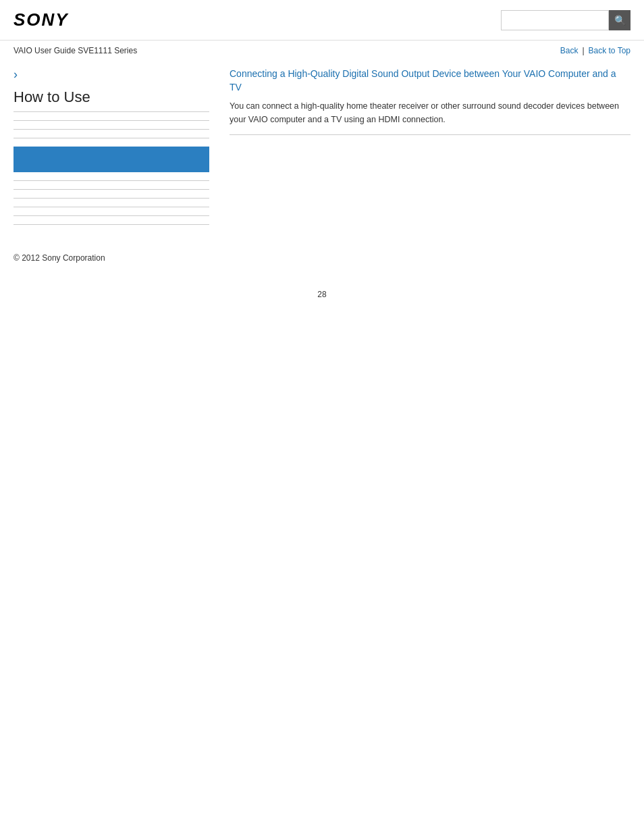 The height and width of the screenshot is (834, 644). Describe the element at coordinates (610, 51) in the screenshot. I see `back-to-top-link: Back to Top` at that location.